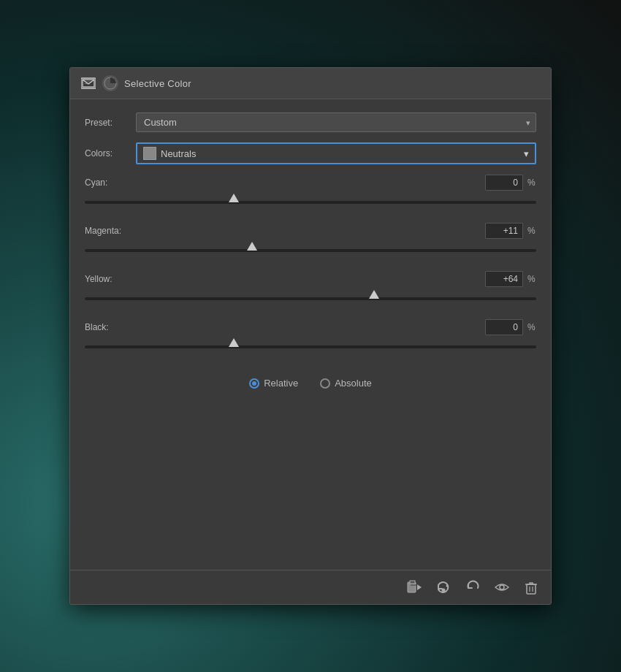  Describe the element at coordinates (150, 153) in the screenshot. I see `color-swatch` at that location.